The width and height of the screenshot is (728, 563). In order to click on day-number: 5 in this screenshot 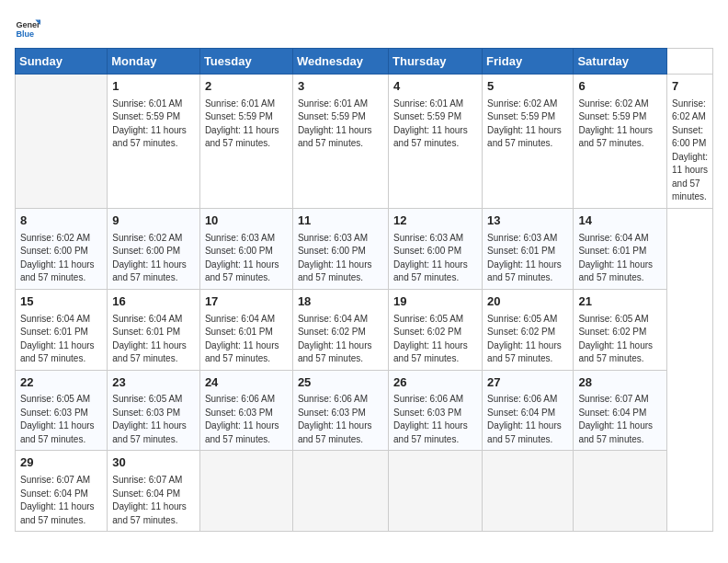, I will do `click(528, 86)`.